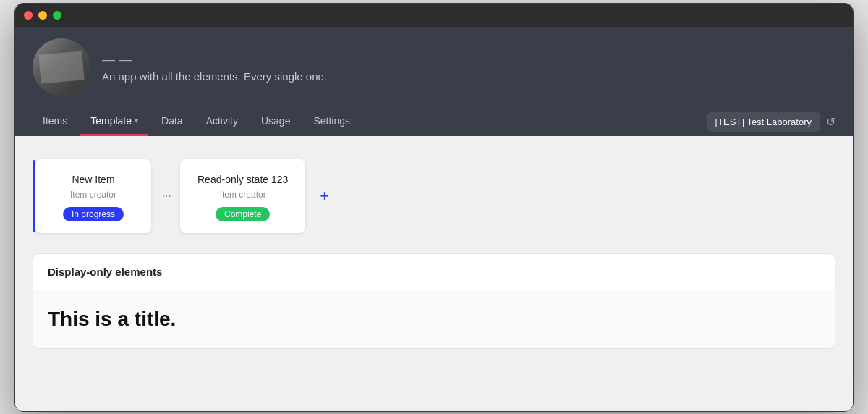  Describe the element at coordinates (771, 122) in the screenshot. I see `nav-right: [TEST] Test Laboratory ↺` at that location.